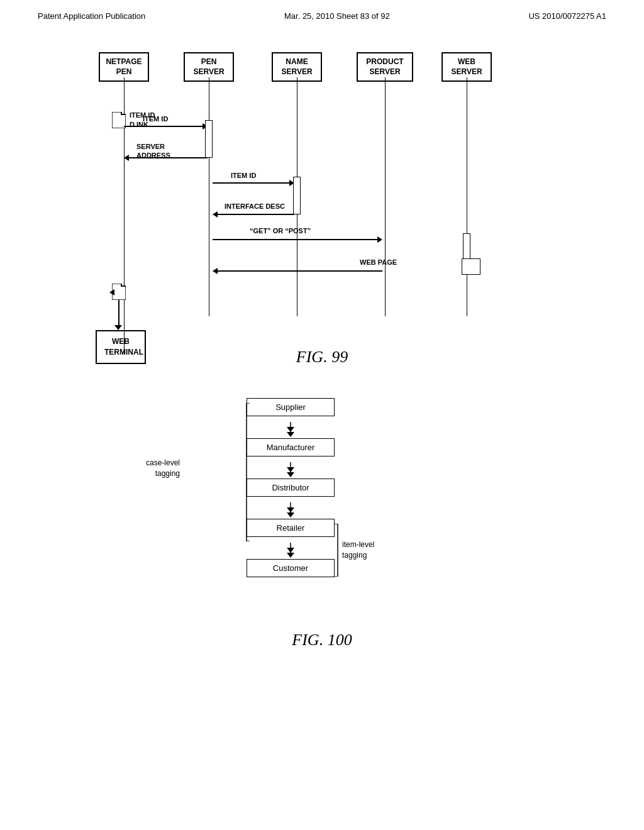  I want to click on page-header: Patent Application Publication Mar. 25, …, so click(322, 10).